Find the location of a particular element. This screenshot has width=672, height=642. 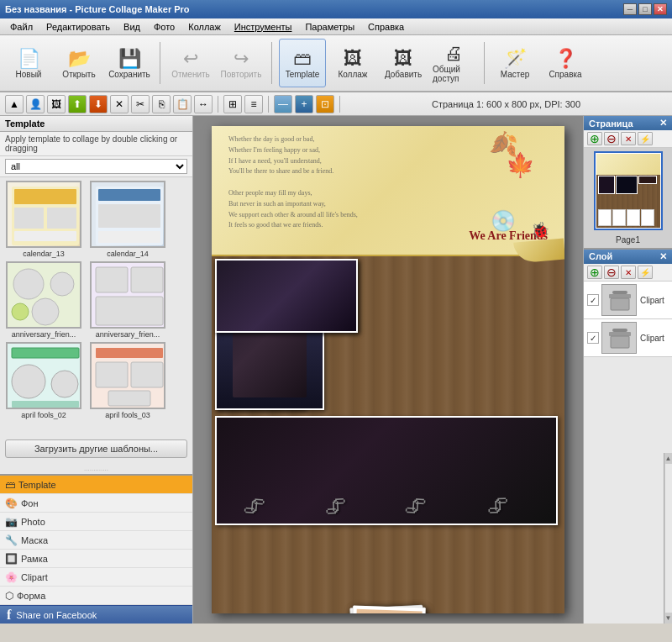

new-icon: 📄 is located at coordinates (29, 59).